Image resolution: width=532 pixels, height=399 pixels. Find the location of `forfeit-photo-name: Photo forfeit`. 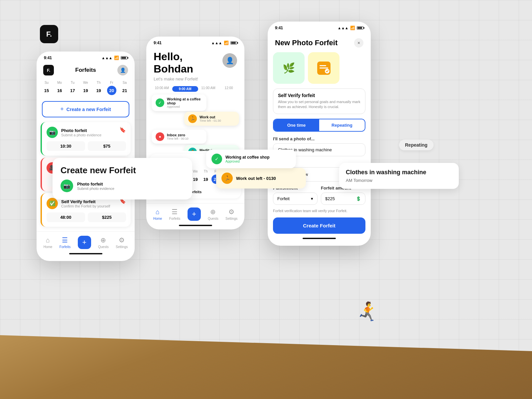

forfeit-photo-name: Photo forfeit is located at coordinates (81, 130).